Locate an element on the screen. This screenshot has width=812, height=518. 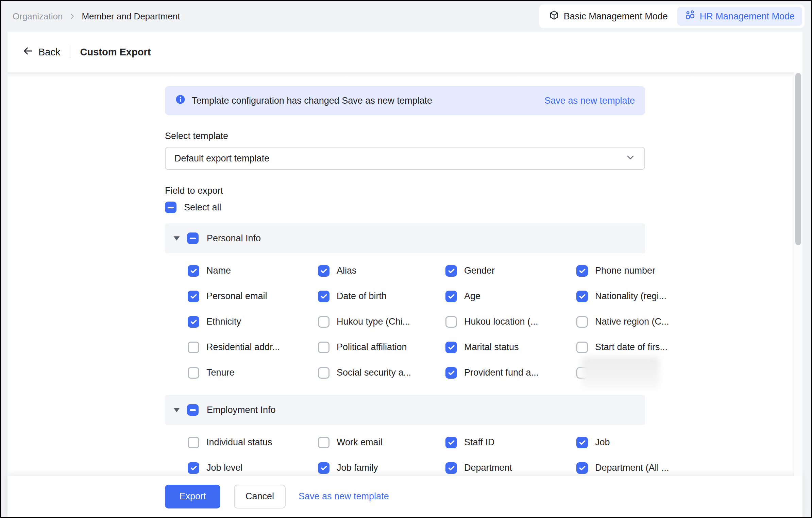
field-checkbox-item: Residential addr... is located at coordinates (253, 347).